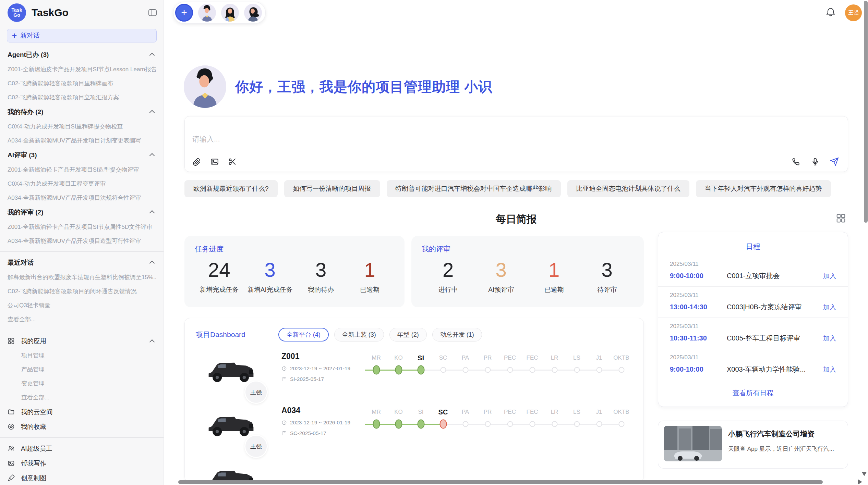 The height and width of the screenshot is (485, 868). Describe the element at coordinates (82, 97) in the screenshot. I see `sidebar-item: C02-飞腾新能源轻客改款项目立项汇报方案` at that location.